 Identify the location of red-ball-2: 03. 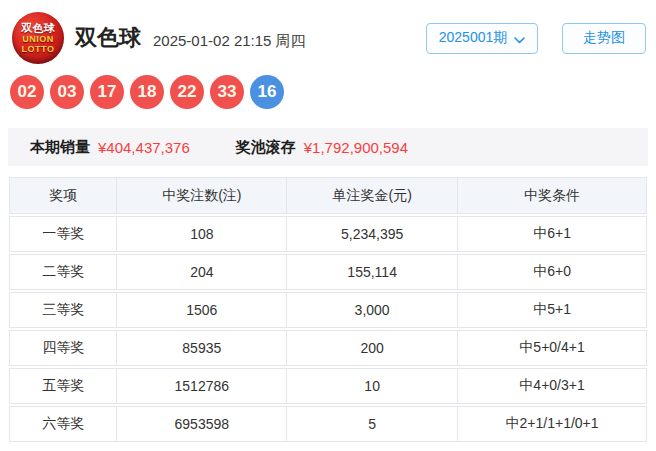
(67, 92).